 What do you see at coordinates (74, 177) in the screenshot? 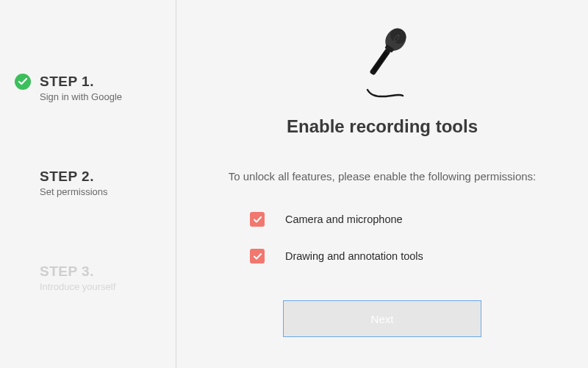
I see `step-title: STEP 2.` at bounding box center [74, 177].